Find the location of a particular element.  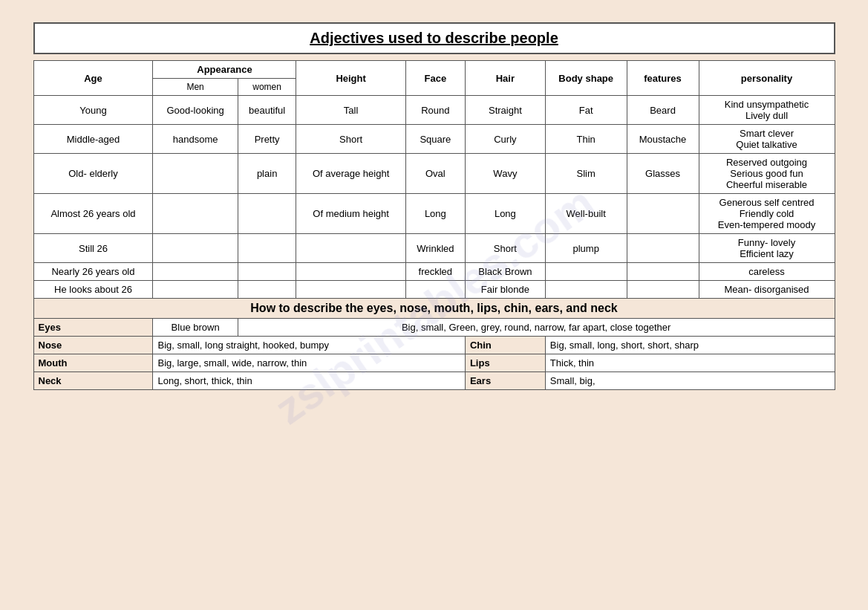

table-cell: Square is located at coordinates (435, 140).